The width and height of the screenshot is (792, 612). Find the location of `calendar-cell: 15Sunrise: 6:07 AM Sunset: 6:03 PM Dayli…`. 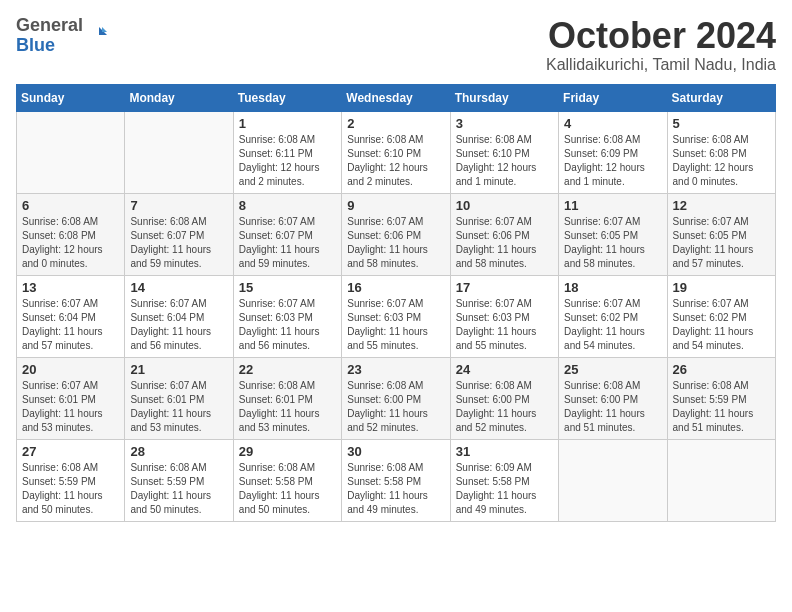

calendar-cell: 15Sunrise: 6:07 AM Sunset: 6:03 PM Dayli… is located at coordinates (287, 316).